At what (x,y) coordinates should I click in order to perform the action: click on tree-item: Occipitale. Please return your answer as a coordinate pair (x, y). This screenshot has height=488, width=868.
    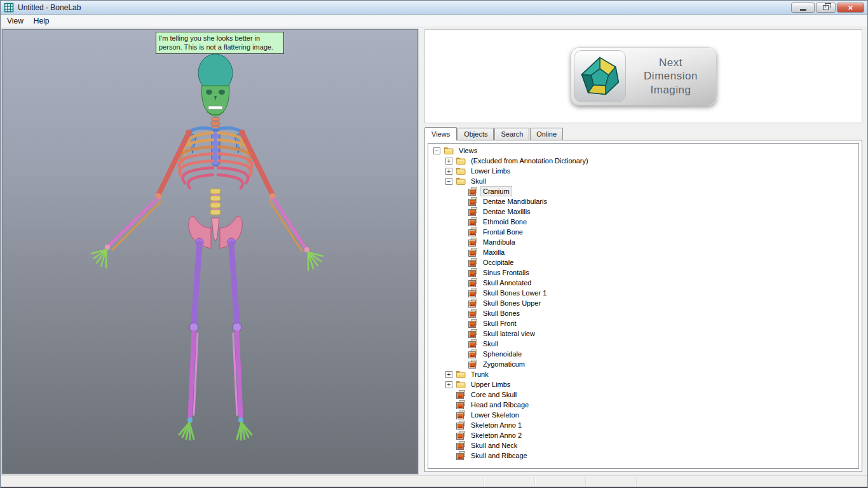
    Looking at the image, I should click on (644, 262).